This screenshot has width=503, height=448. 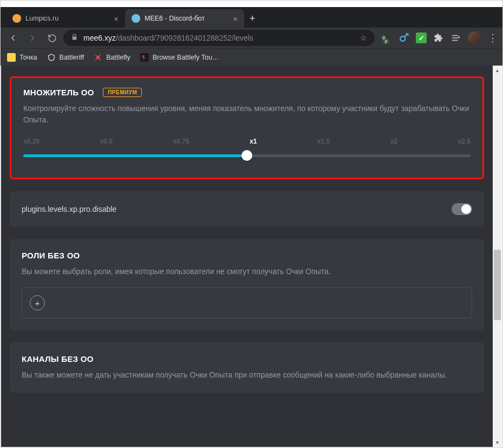 What do you see at coordinates (251, 4) in the screenshot?
I see `titlebar` at bounding box center [251, 4].